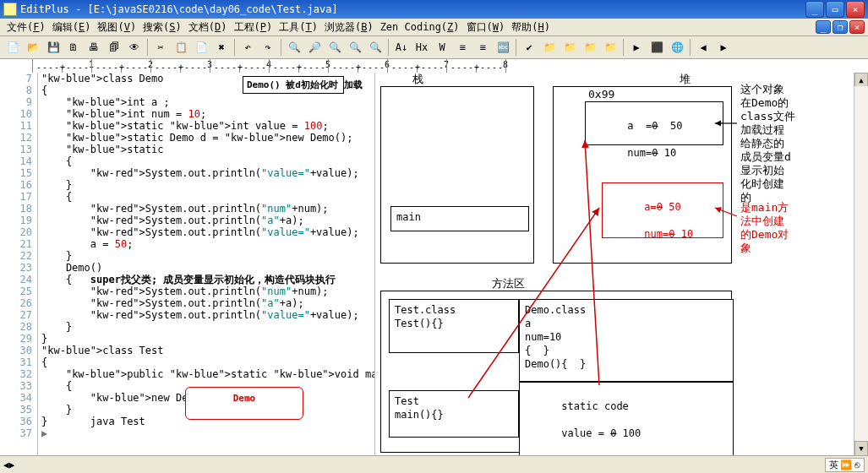  I want to click on note-static-object: 这个对象 在Demo的 class文件 加载过程 给静态的 成员变量d 显示初始…, so click(767, 144).